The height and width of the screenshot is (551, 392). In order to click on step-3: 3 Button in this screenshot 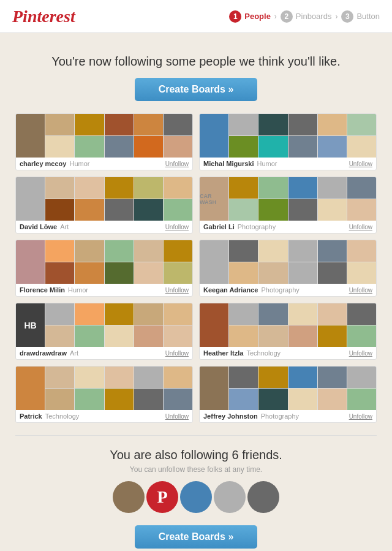, I will do `click(360, 17)`.